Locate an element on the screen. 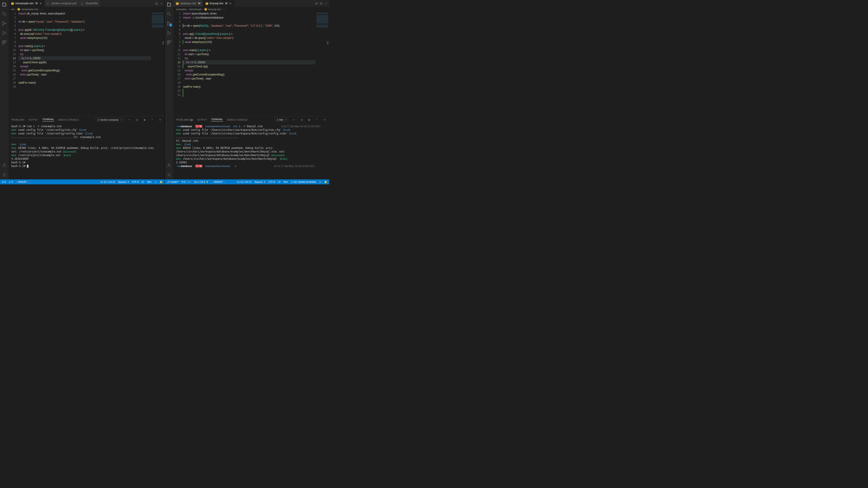  tab-dockerfile: ▯Dockerfile is located at coordinates (90, 3).